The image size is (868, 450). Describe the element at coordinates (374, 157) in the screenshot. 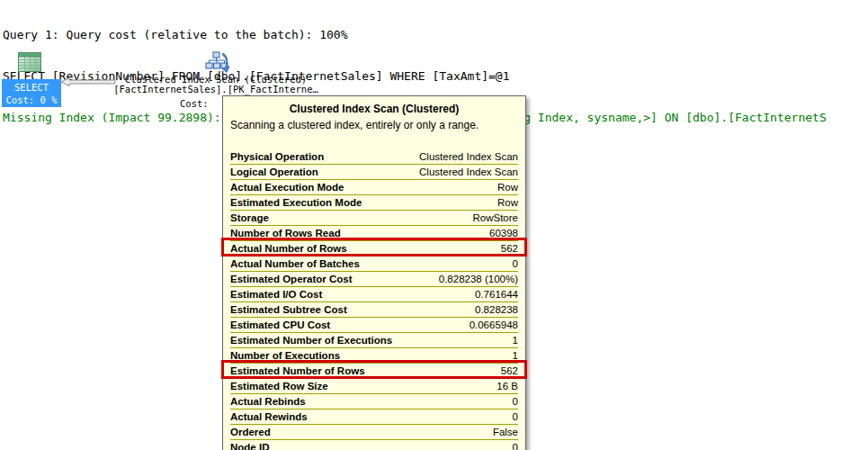

I see `tooltip-row: Physical OperationClustered Index Scan` at that location.